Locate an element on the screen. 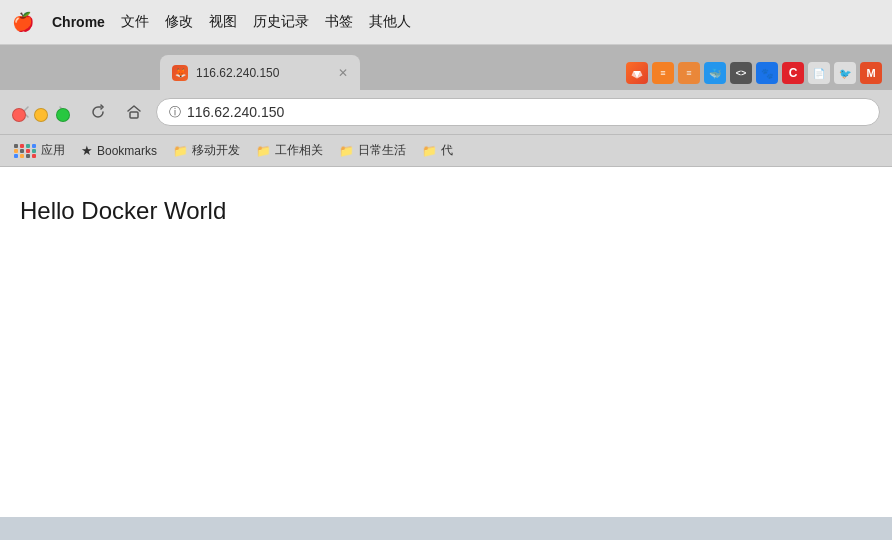 This screenshot has width=892, height=540. apps-label: 应用 is located at coordinates (53, 150).